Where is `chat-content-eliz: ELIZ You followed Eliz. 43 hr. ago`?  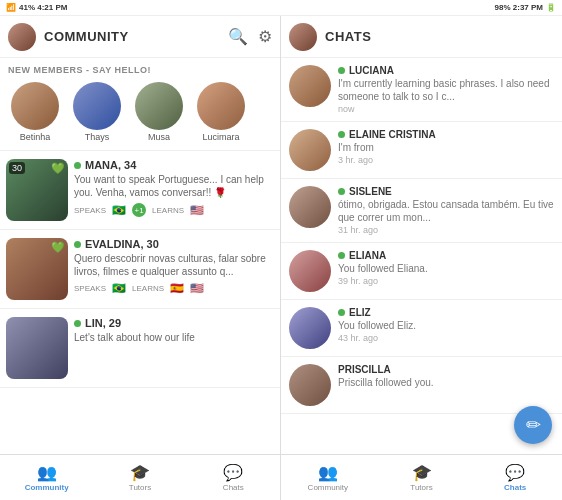
chat-content-eliz: ELIZ You followed Eliz. 43 hr. ago is located at coordinates (446, 328).